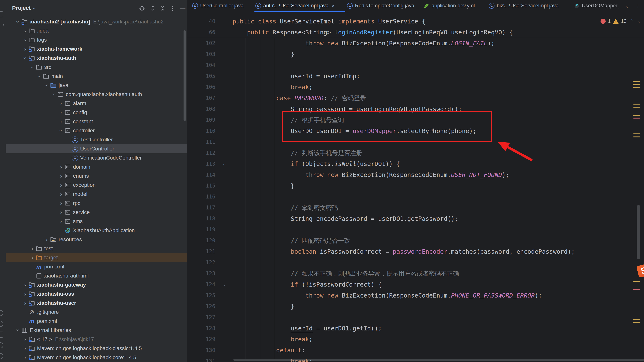 This screenshot has width=644, height=362. What do you see at coordinates (201, 65) in the screenshot?
I see `line-number: 104` at bounding box center [201, 65].